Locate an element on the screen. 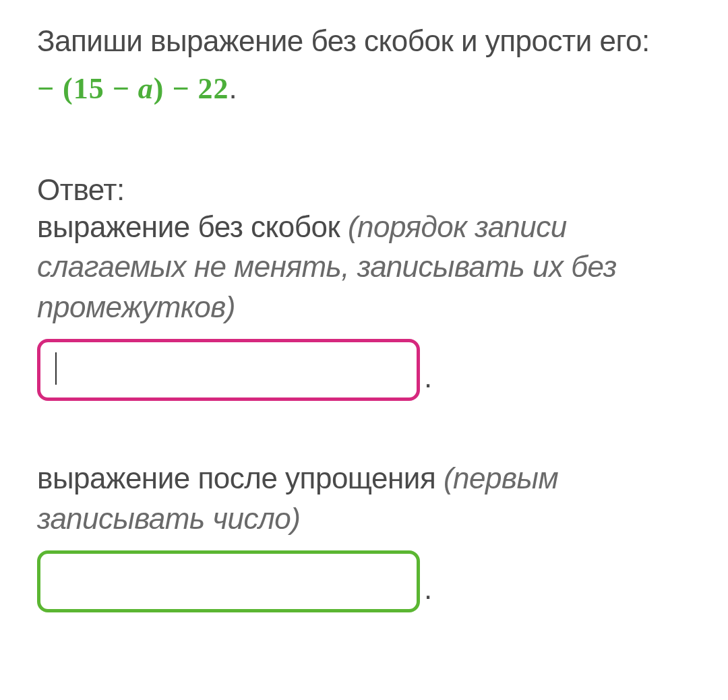 Image resolution: width=728 pixels, height=700 pixels. answer-part1-text: выражение без скобок is located at coordinates (193, 226).